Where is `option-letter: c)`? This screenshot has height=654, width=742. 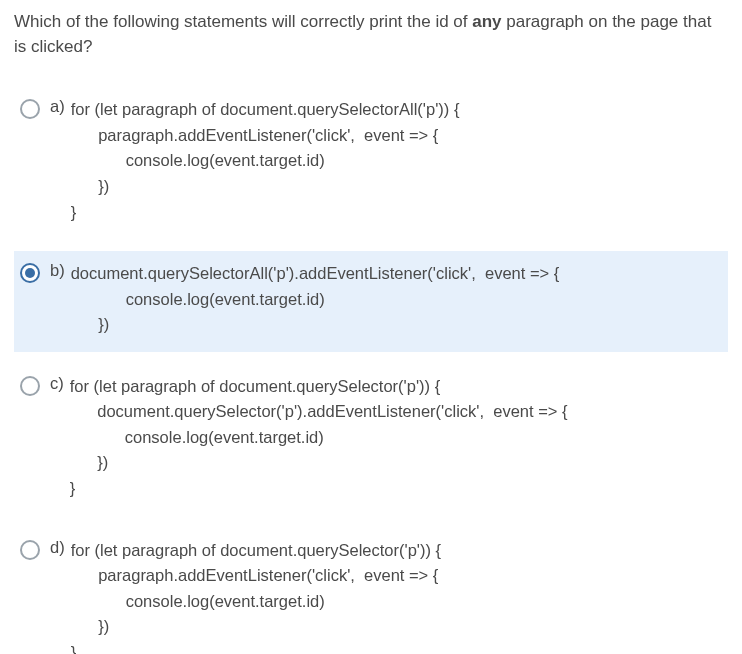 option-letter: c) is located at coordinates (57, 384).